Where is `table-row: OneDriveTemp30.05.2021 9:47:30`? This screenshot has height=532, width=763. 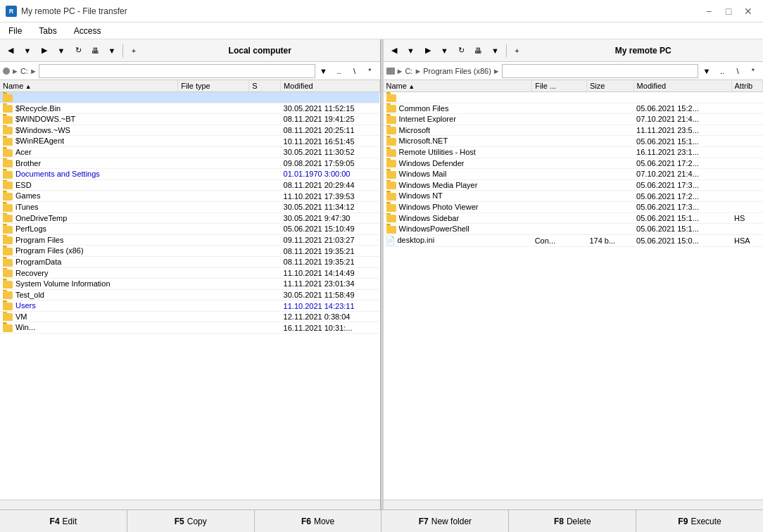
table-row: OneDriveTemp30.05.2021 9:47:30 is located at coordinates (190, 218).